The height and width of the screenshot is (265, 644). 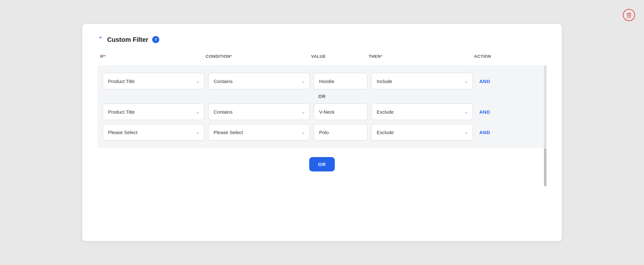 I want to click on action-cell-row3: AND, so click(x=496, y=132).